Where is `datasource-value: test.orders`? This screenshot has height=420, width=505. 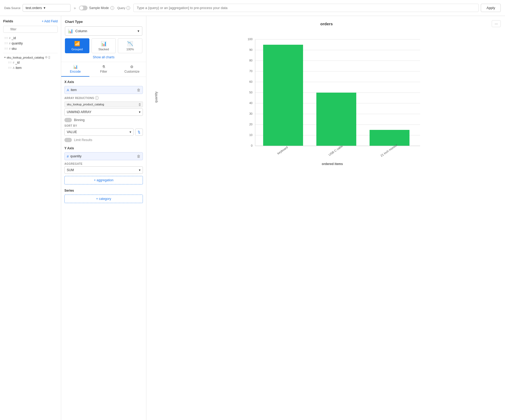
datasource-value: test.orders is located at coordinates (34, 8).